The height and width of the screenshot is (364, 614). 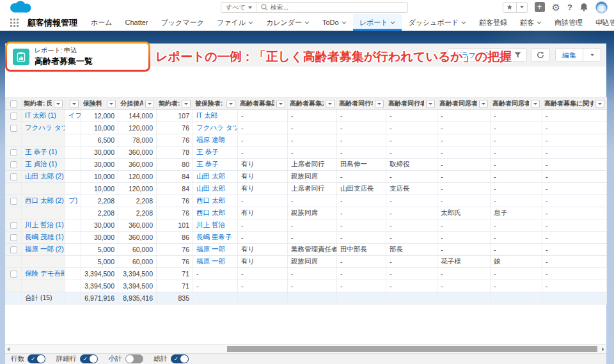 I want to click on tab-11: 商談管理, so click(x=569, y=22).